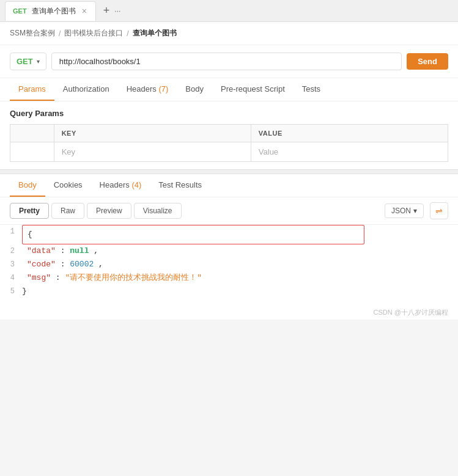  What do you see at coordinates (11, 251) in the screenshot?
I see `line-num-2: 2` at bounding box center [11, 251].